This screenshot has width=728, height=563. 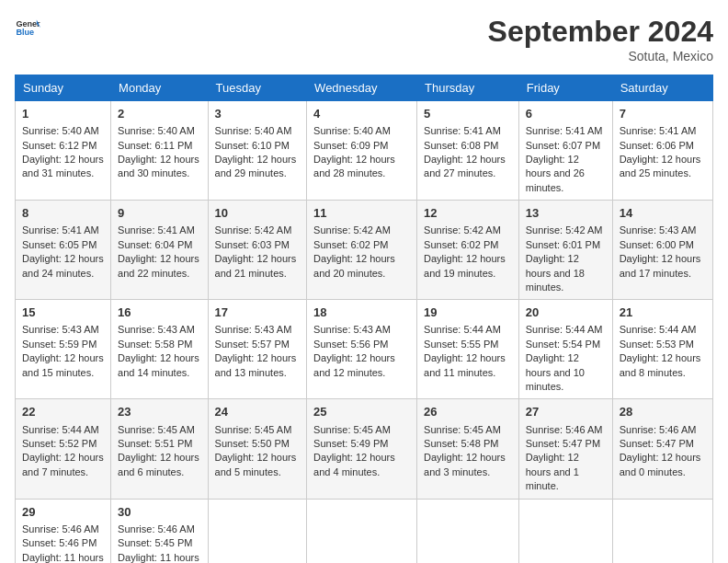 What do you see at coordinates (63, 88) in the screenshot?
I see `day-header-sunday: Sunday` at bounding box center [63, 88].